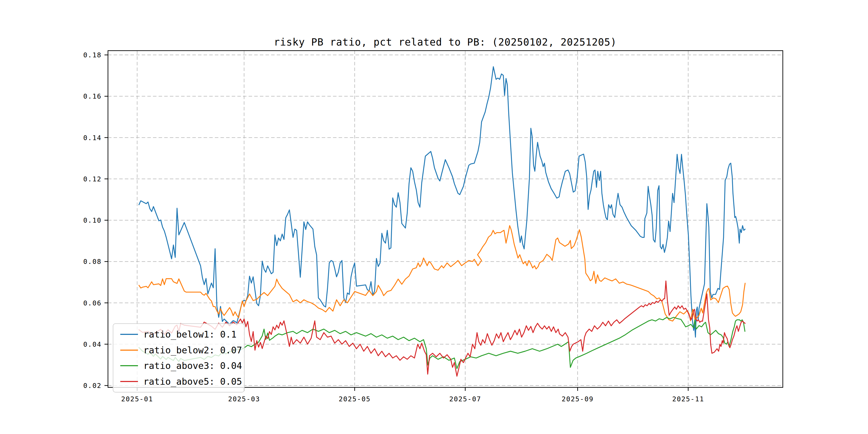 The height and width of the screenshot is (434, 868). I want to click on y-tick-label: 0.06, so click(92, 303).